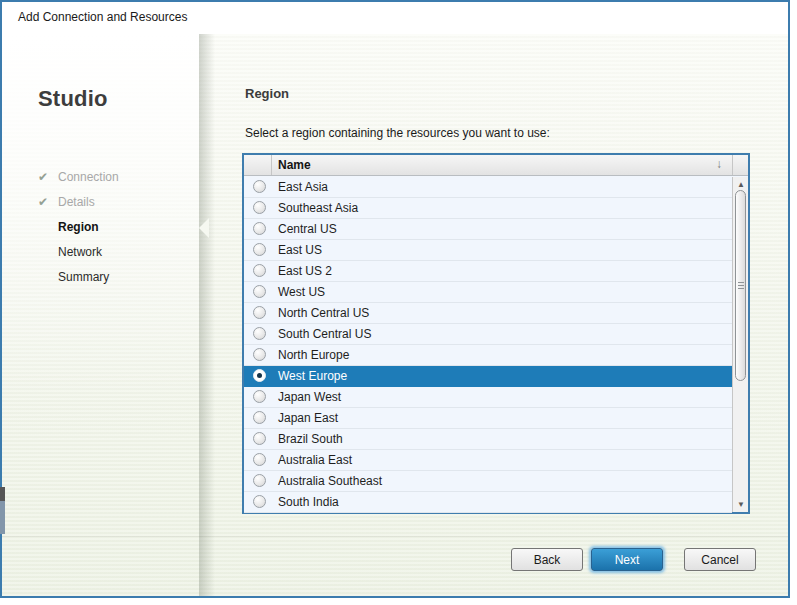 The width and height of the screenshot is (797, 605). Describe the element at coordinates (488, 188) in the screenshot. I see `region-row: East Asia` at that location.